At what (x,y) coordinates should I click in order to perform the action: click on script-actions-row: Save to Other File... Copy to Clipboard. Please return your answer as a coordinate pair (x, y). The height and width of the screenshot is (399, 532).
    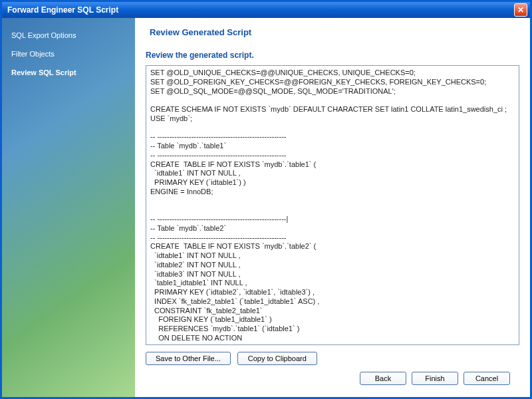
    Looking at the image, I should click on (332, 358).